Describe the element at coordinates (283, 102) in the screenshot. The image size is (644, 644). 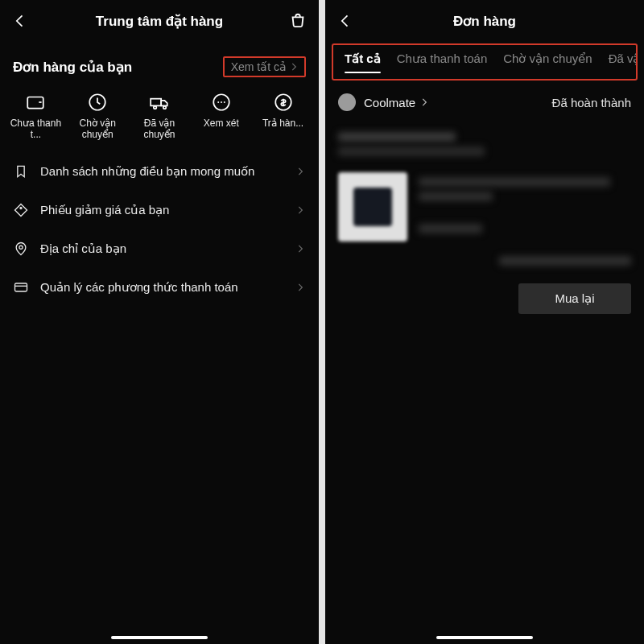
I see `refund-icon` at that location.